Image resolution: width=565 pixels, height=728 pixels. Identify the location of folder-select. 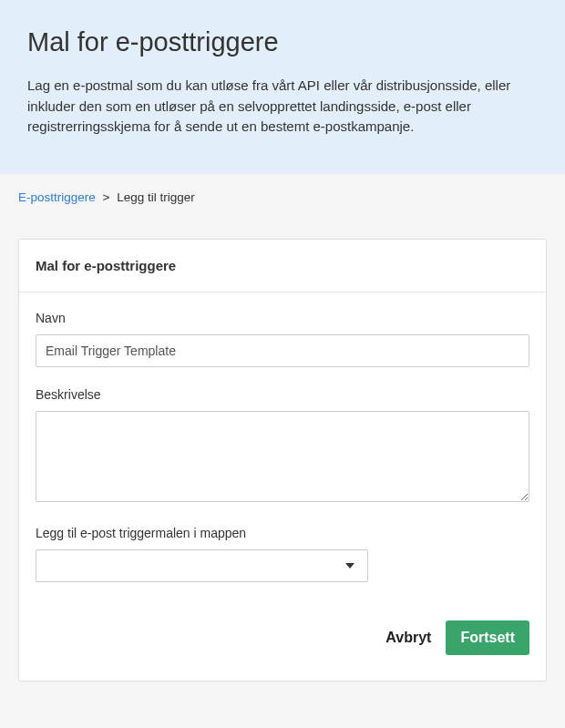
(202, 566).